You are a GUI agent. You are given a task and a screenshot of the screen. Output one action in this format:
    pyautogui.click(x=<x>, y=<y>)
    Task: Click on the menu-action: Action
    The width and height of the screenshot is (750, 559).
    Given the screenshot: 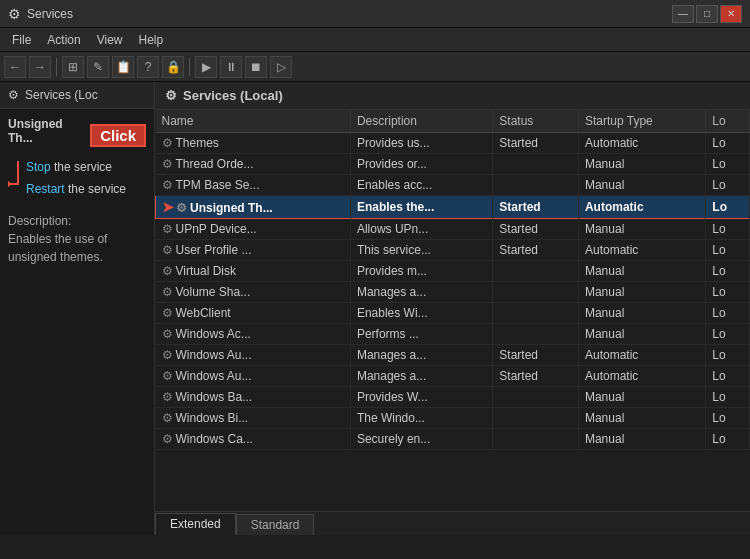 What is the action you would take?
    pyautogui.click(x=64, y=40)
    